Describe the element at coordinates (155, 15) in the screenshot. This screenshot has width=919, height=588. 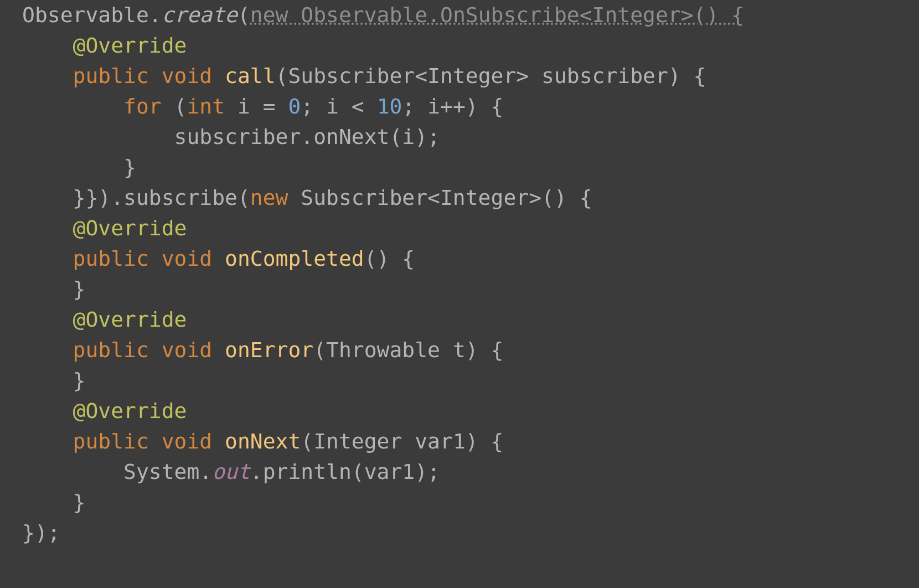
I see `code-token: .` at that location.